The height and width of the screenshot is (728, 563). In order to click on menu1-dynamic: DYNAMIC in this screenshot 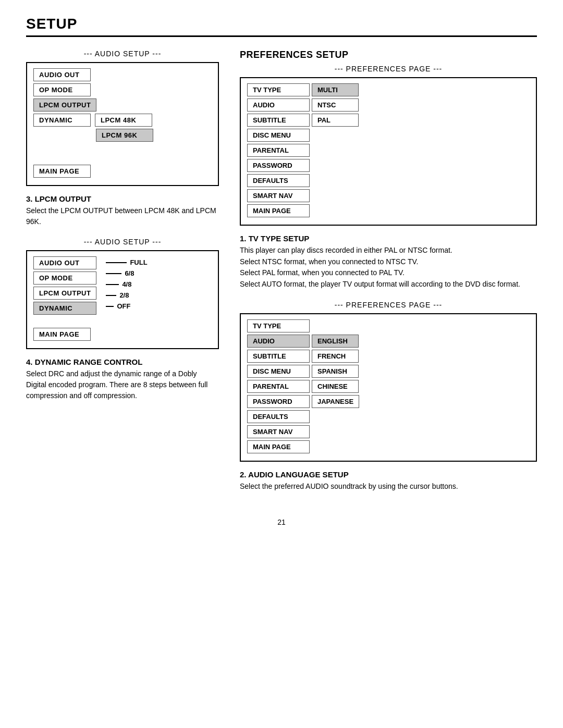, I will do `click(62, 120)`.